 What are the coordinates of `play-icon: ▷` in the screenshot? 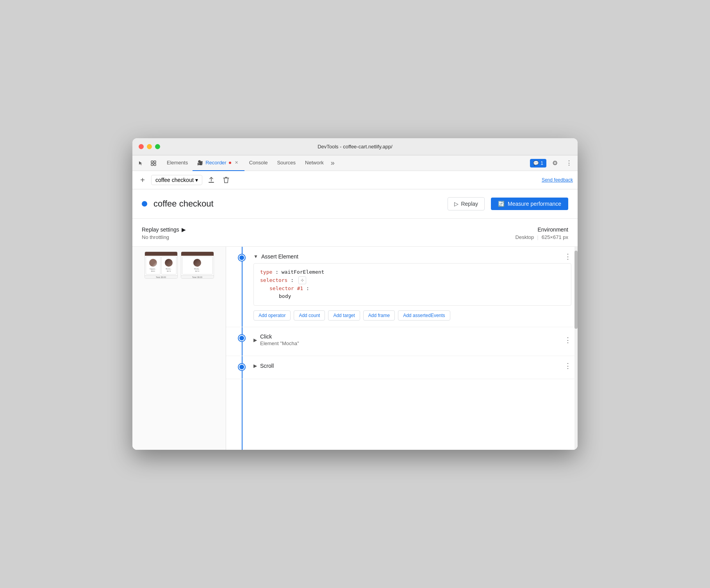 It's located at (456, 204).